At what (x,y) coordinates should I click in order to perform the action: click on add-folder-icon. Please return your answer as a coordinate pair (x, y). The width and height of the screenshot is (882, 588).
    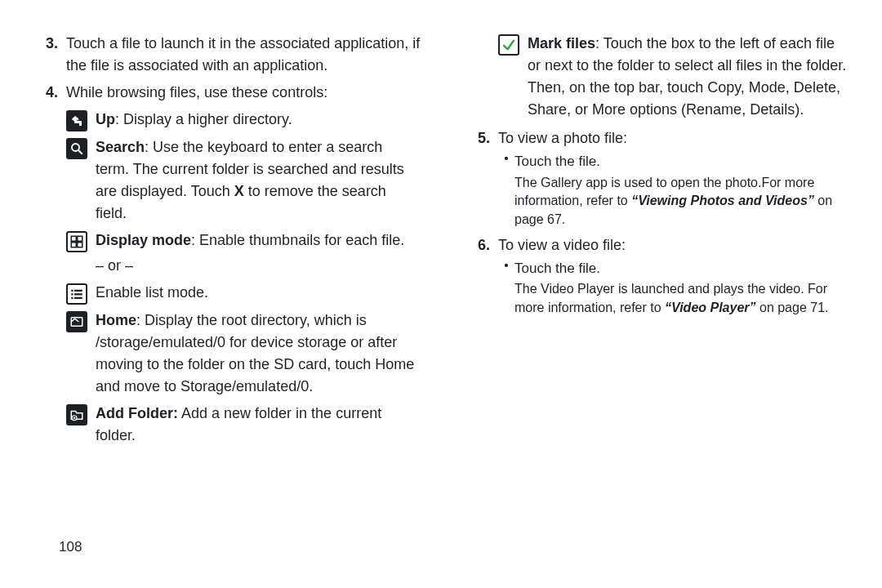
    Looking at the image, I should click on (77, 415).